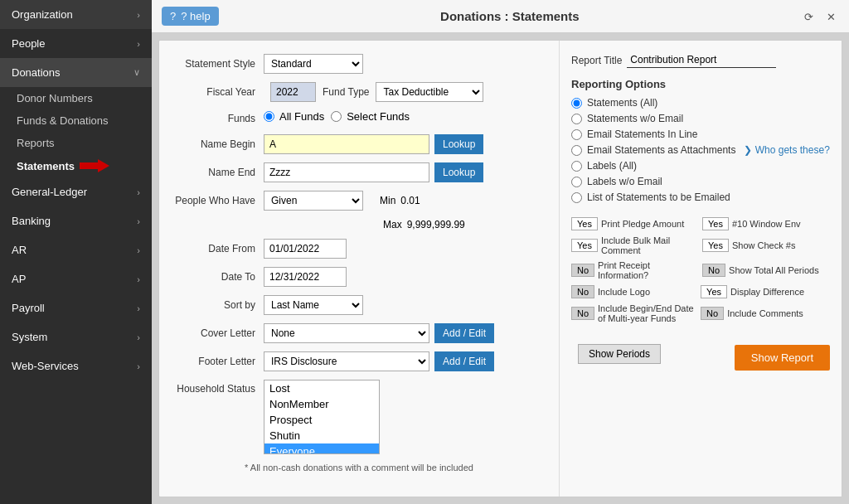 The image size is (849, 504). Describe the element at coordinates (294, 116) in the screenshot. I see `all-funds-radio-label: All Funds` at that location.